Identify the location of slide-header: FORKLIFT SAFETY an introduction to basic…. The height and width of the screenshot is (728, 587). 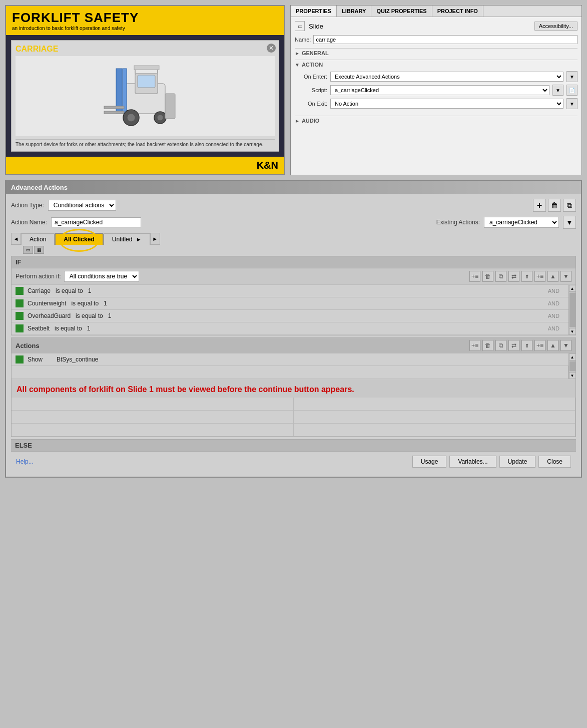
(145, 21).